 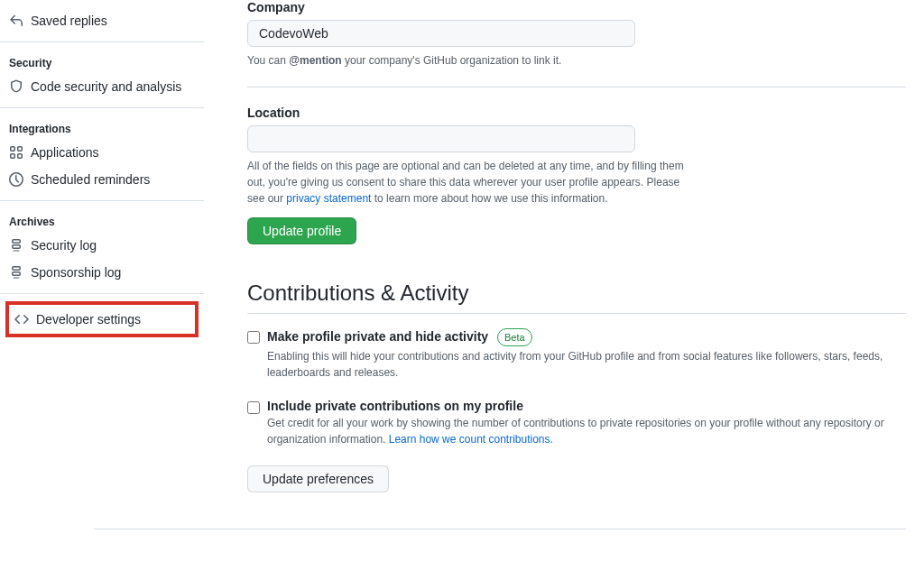 What do you see at coordinates (69, 21) in the screenshot?
I see `sidebar-item-label: Saved replies` at bounding box center [69, 21].